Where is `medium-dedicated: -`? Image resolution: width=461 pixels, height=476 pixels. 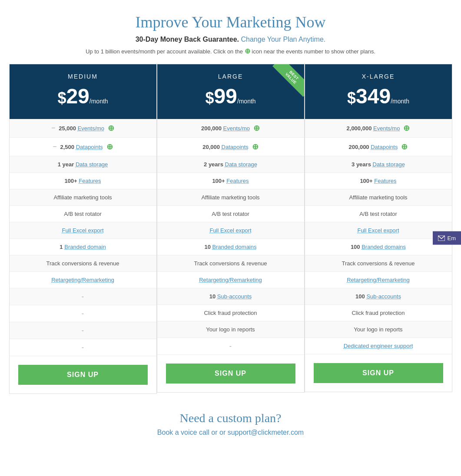 medium-dedicated: - is located at coordinates (83, 347).